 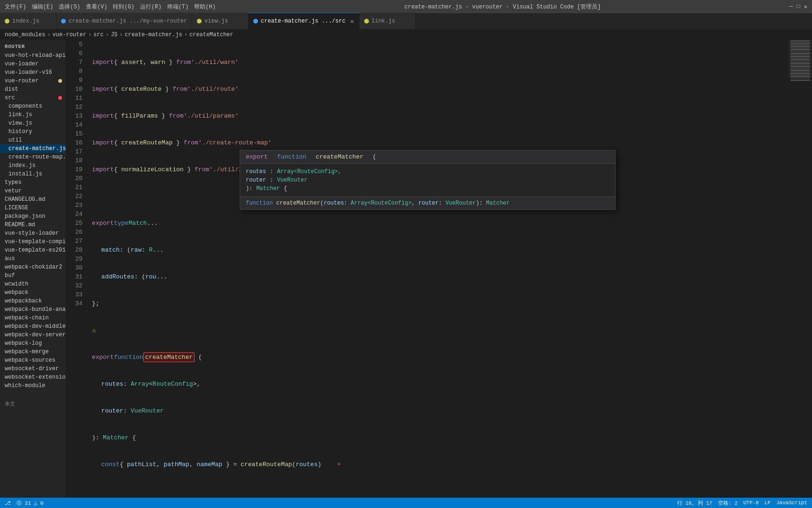 I want to click on code-line-19: ): Matcher {, so click(x=438, y=437).